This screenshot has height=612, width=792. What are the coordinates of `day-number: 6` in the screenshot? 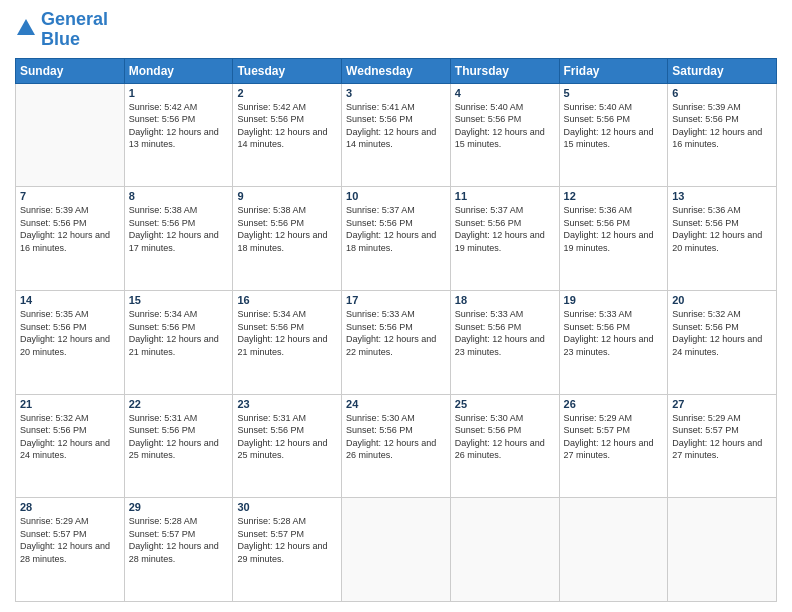 It's located at (722, 93).